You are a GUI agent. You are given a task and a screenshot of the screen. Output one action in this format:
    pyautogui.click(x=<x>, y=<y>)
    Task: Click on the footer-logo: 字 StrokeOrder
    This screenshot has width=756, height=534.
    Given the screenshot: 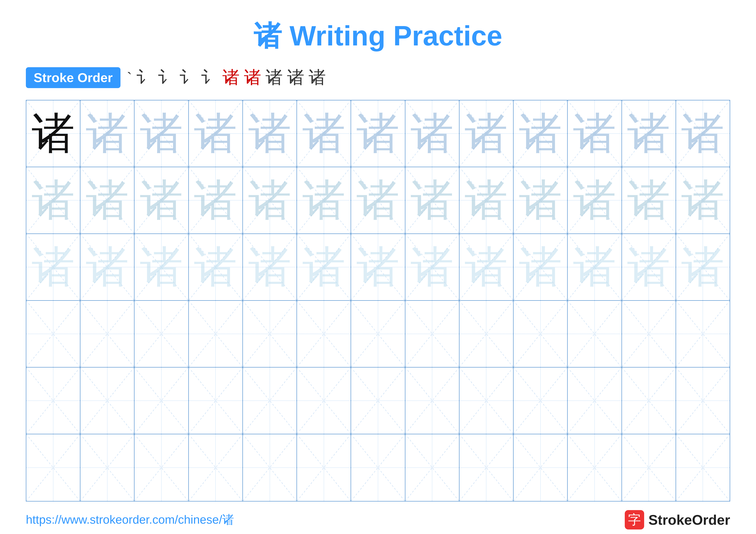 What is the action you would take?
    pyautogui.click(x=677, y=520)
    